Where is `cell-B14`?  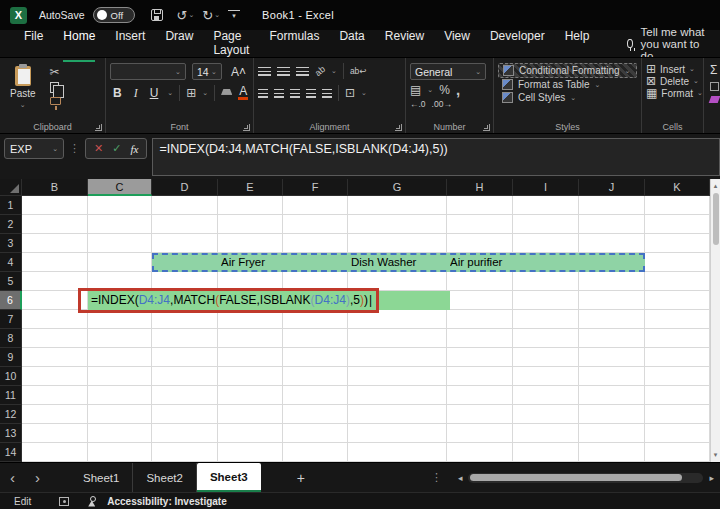
cell-B14 is located at coordinates (55, 452).